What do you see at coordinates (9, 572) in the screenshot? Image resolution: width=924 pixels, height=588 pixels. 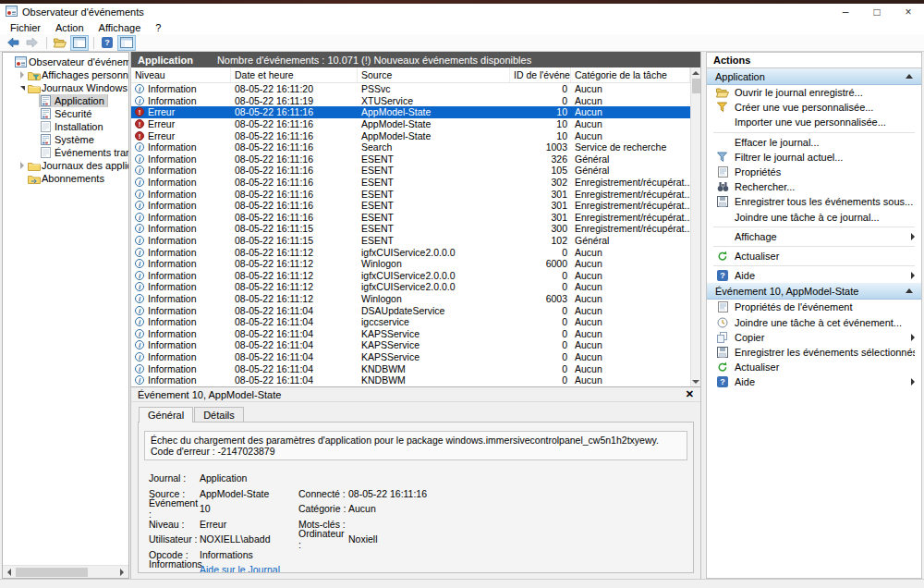 I see `scroll-left-icon` at bounding box center [9, 572].